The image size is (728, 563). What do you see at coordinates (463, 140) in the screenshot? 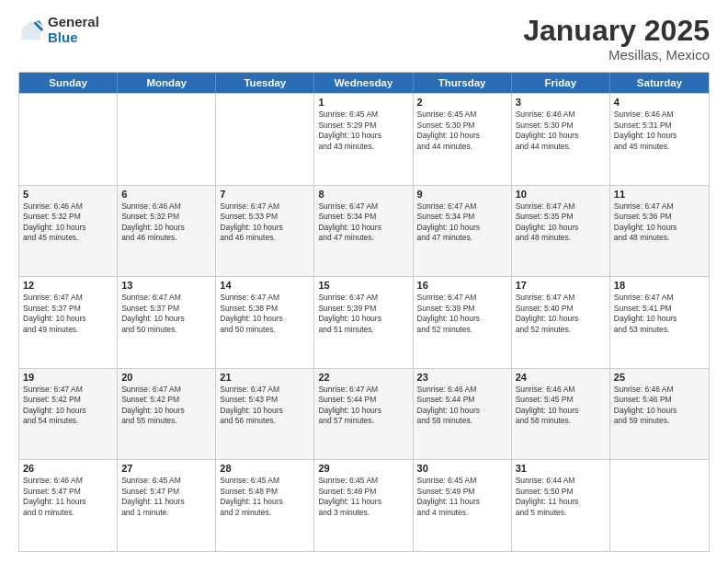
I see `calendar-cell-2: 2Sunrise: 6:45 AM Sunset: 5:30 PM Daylig…` at bounding box center [463, 140].